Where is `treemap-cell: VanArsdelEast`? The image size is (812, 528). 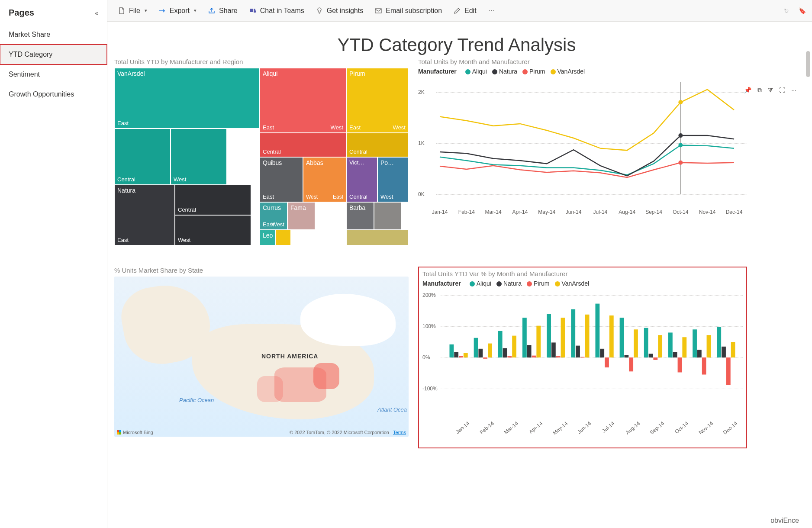 treemap-cell: VanArsdelEast is located at coordinates (187, 98).